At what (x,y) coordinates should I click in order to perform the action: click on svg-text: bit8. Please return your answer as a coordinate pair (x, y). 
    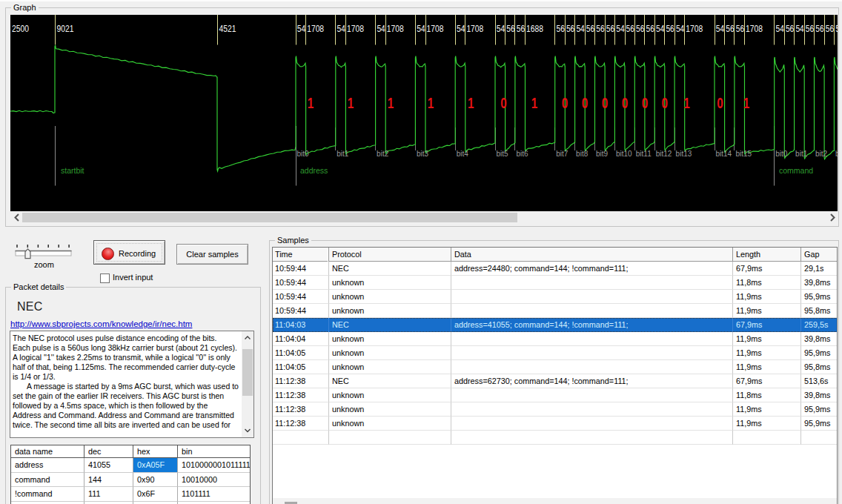
    Looking at the image, I should click on (583, 154).